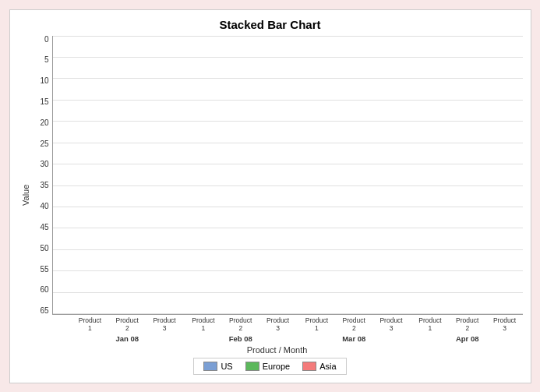  What do you see at coordinates (468, 338) in the screenshot?
I see `x-month-label: Apr 08` at bounding box center [468, 338].